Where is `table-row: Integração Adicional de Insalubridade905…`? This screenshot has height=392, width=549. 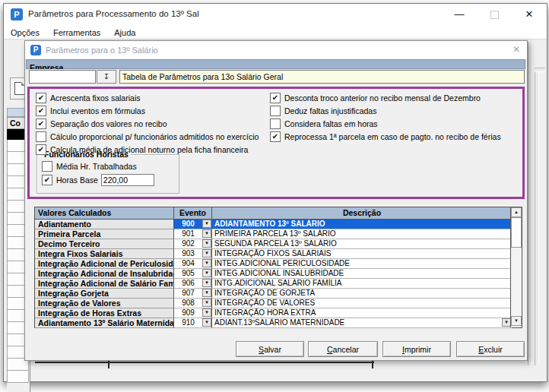 table-row: Integração Adicional de Insalubridade905… is located at coordinates (274, 273).